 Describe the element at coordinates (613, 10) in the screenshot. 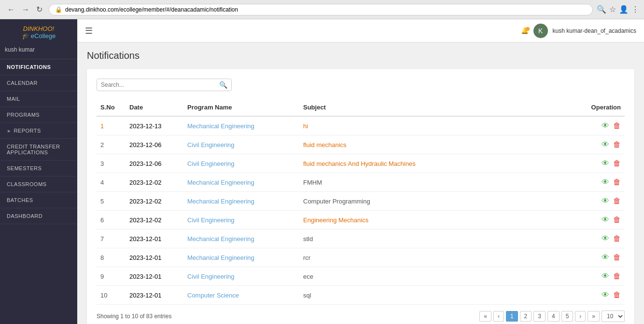

I see `bookmark-icon: ☆` at that location.